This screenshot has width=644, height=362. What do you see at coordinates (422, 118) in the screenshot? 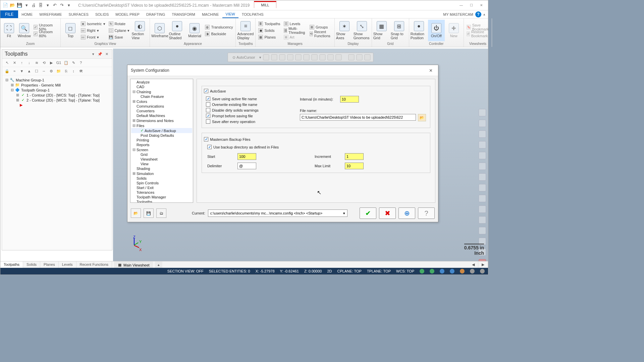
I see `browse-button: 📂` at bounding box center [422, 118].